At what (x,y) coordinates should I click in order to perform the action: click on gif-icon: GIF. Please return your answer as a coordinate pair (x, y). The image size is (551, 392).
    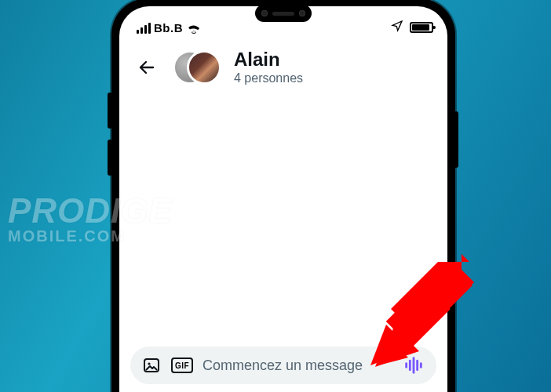
    Looking at the image, I should click on (182, 365).